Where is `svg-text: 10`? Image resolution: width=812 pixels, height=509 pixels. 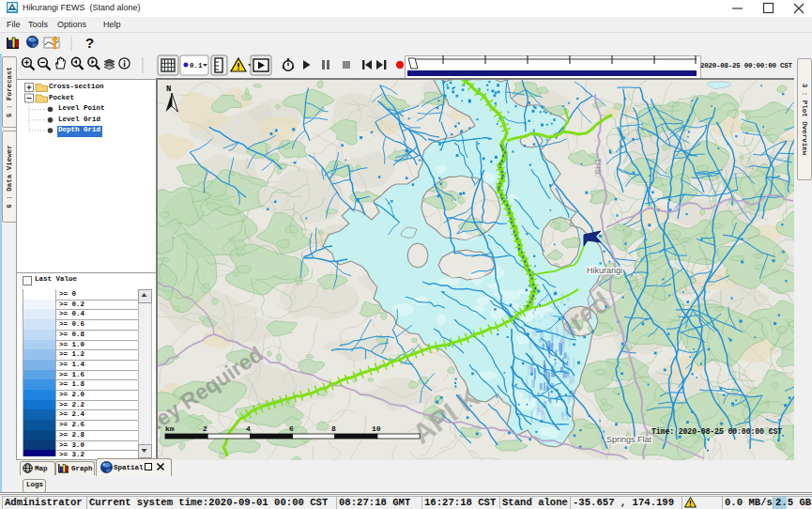
svg-text: 10 is located at coordinates (376, 428).